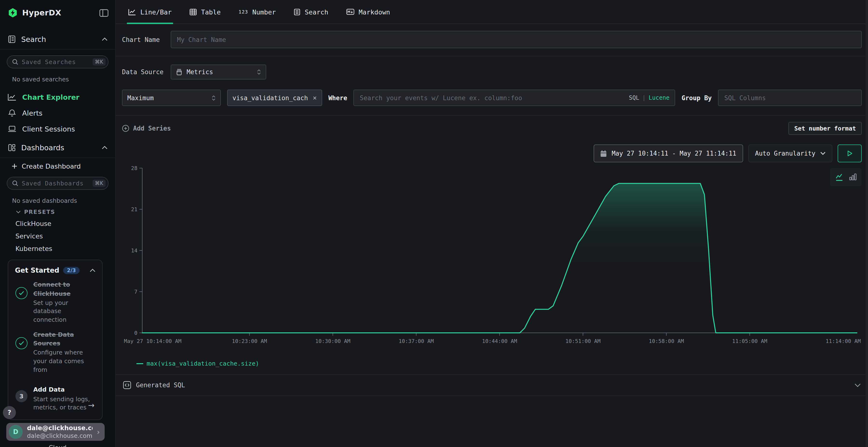 The image size is (868, 447). I want to click on granularity-select: Auto Granularity, so click(790, 153).